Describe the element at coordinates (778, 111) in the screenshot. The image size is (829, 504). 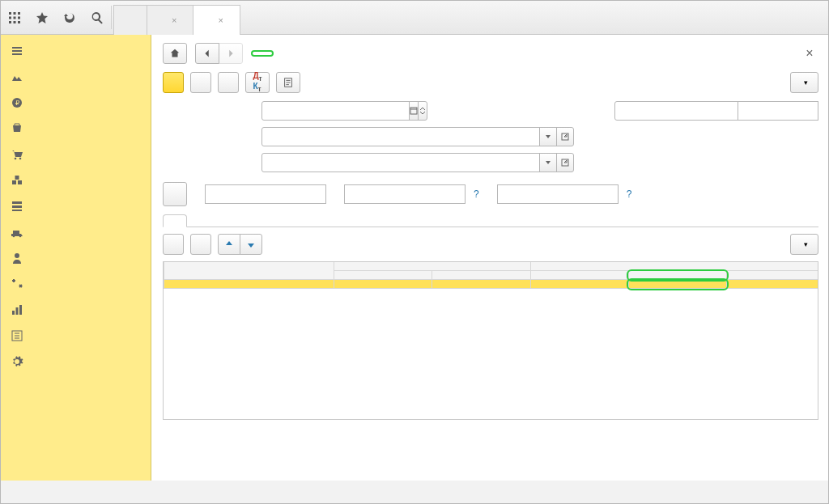
I see `number-input` at that location.